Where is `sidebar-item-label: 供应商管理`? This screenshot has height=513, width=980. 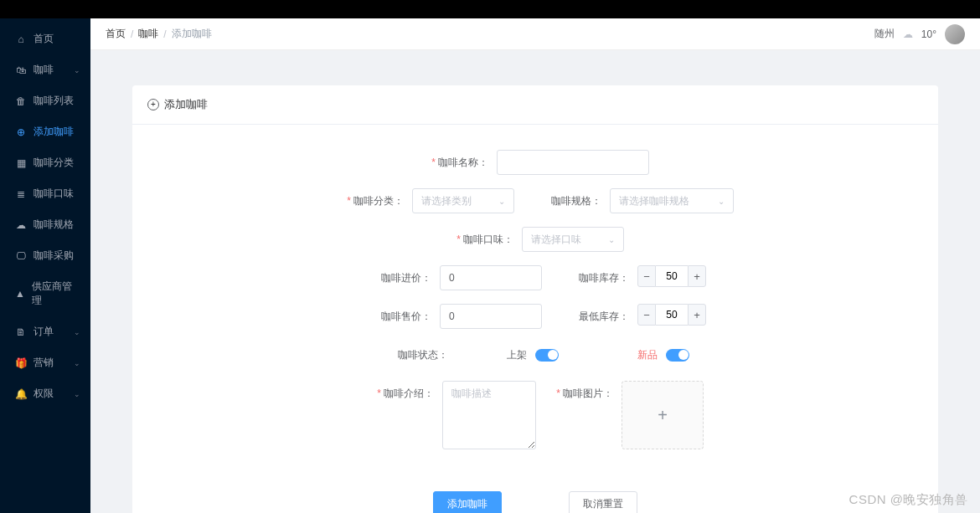 sidebar-item-label: 供应商管理 is located at coordinates (54, 294).